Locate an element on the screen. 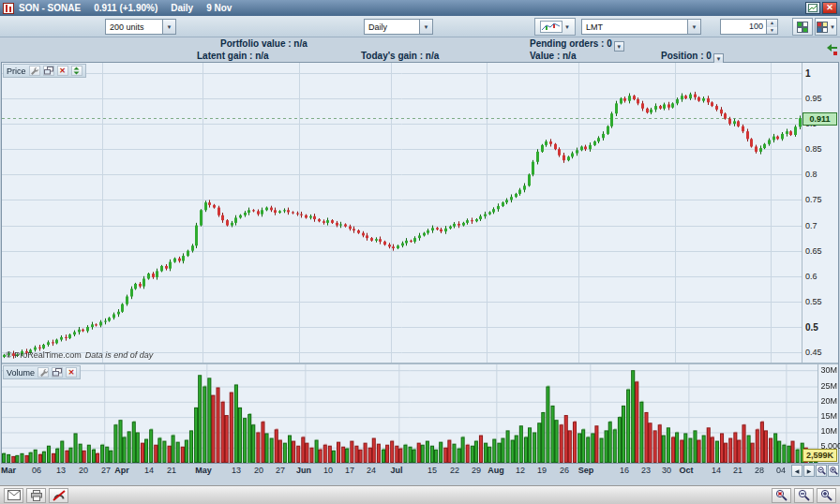  units-select: 200 units ▼ is located at coordinates (141, 26).